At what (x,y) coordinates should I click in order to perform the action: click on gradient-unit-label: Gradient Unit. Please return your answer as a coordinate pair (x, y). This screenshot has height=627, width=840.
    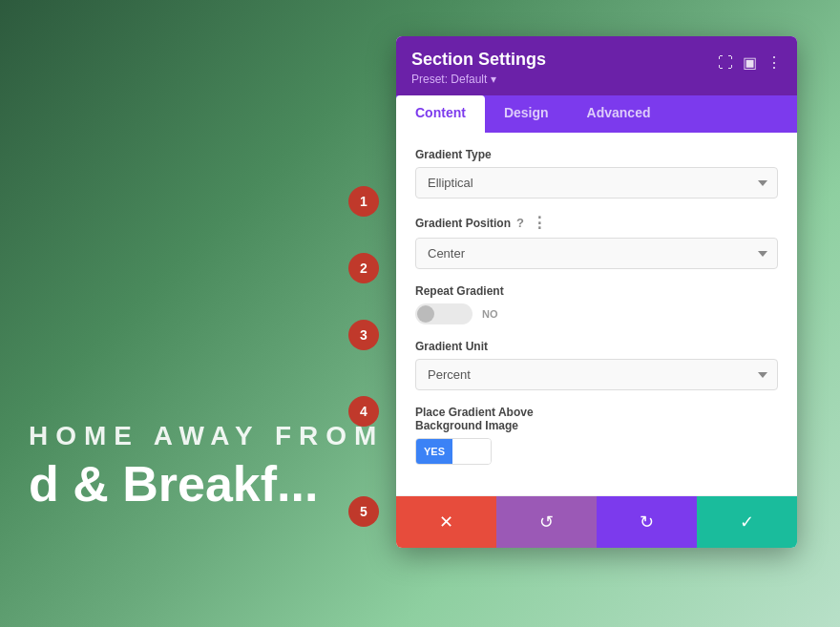
    Looking at the image, I should click on (597, 346).